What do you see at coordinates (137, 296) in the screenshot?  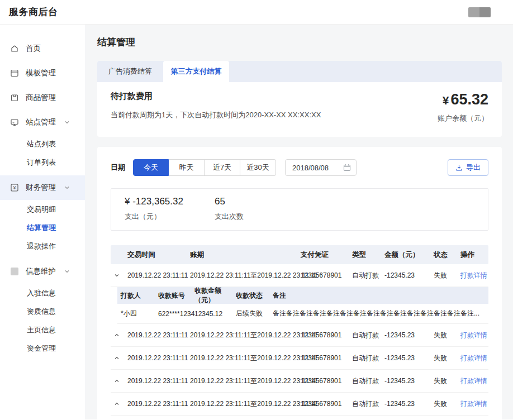 I see `detail-col-header: 打款人` at bounding box center [137, 296].